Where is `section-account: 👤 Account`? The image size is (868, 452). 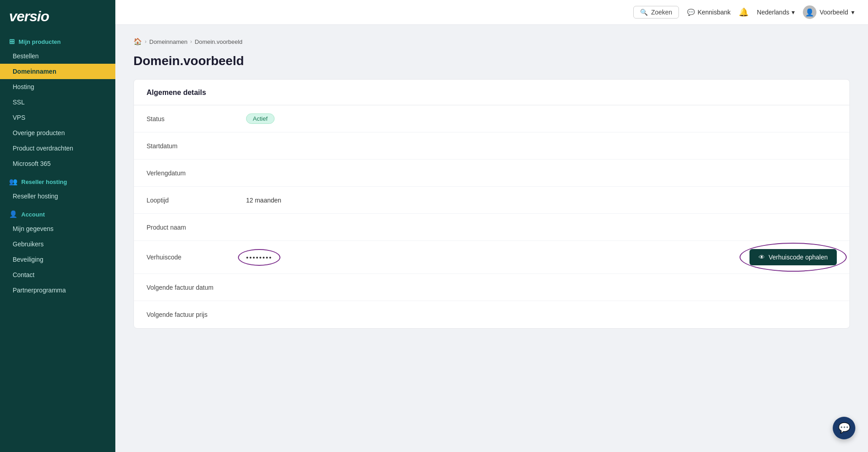 section-account: 👤 Account is located at coordinates (58, 212).